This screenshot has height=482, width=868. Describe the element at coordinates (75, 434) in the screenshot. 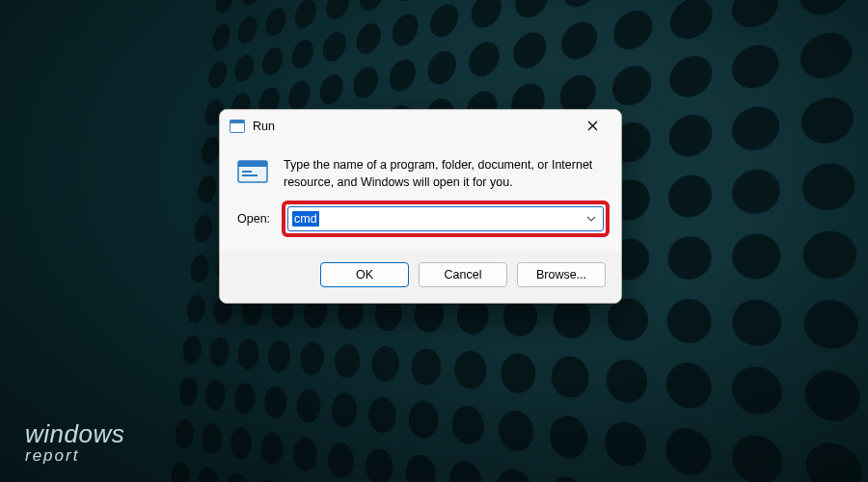

I see `watermark-line1: windows` at that location.